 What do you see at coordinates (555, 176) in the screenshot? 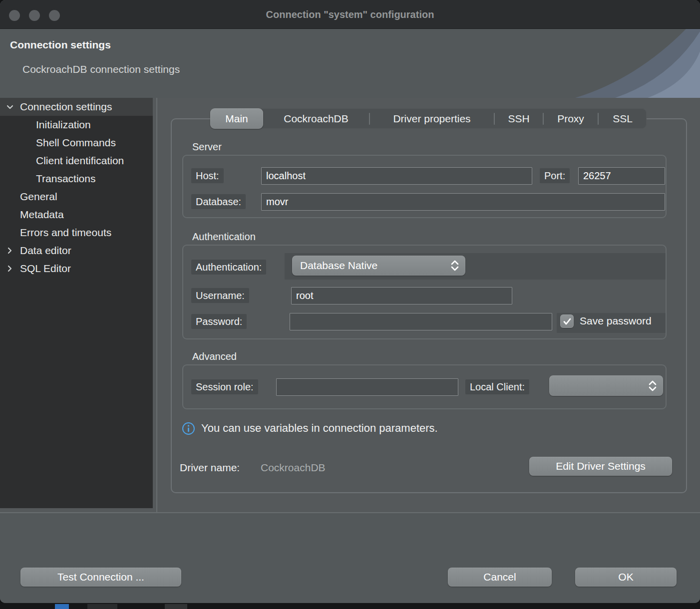
I see `port-label: Port:` at bounding box center [555, 176].